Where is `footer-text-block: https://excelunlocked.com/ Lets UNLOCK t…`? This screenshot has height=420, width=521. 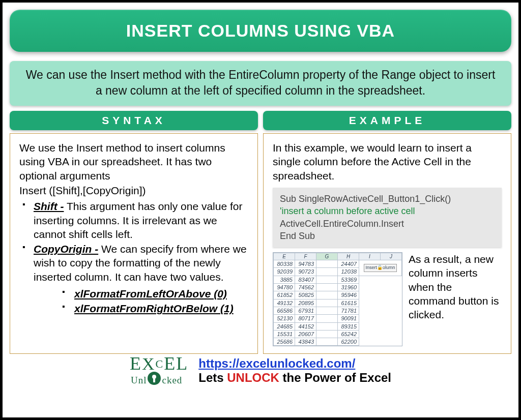
footer-text-block: https://excelunlocked.com/ Lets UNLOCK t… is located at coordinates (295, 371).